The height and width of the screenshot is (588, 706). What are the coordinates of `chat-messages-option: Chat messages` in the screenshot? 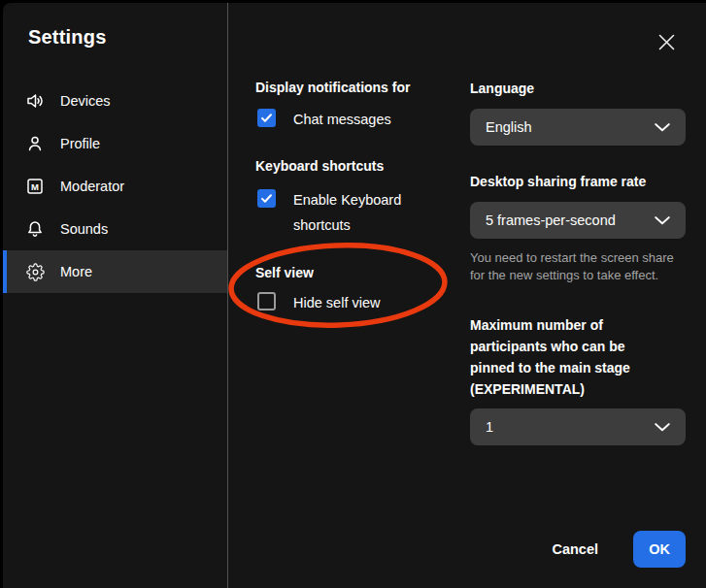 It's located at (358, 119).